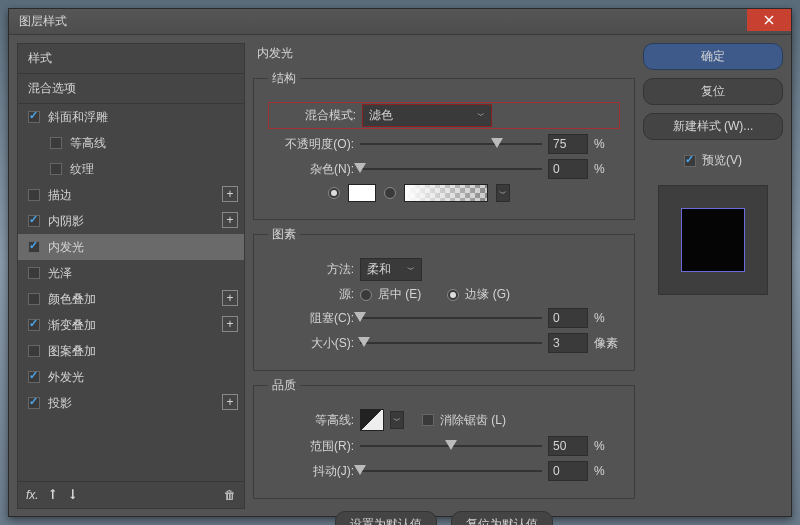  Describe the element at coordinates (230, 324) in the screenshot. I see `add-gradient-overlay-button: +` at that location.